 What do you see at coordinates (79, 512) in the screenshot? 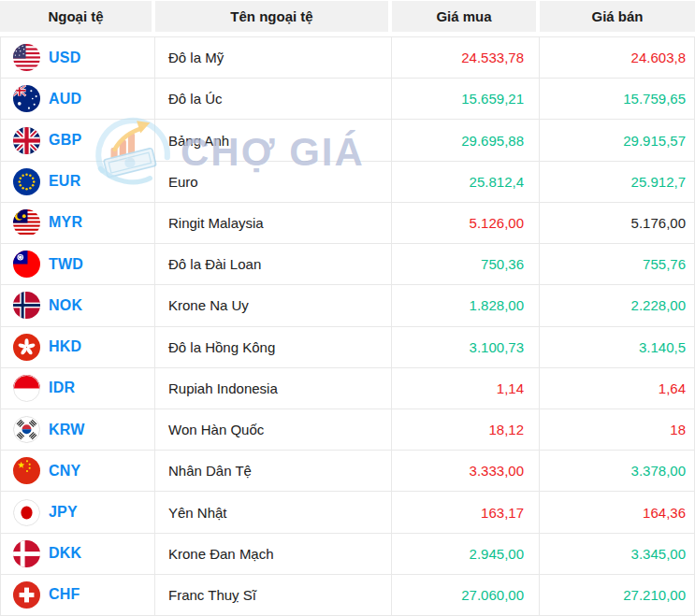
I see `currency-cell: JPY` at bounding box center [79, 512].